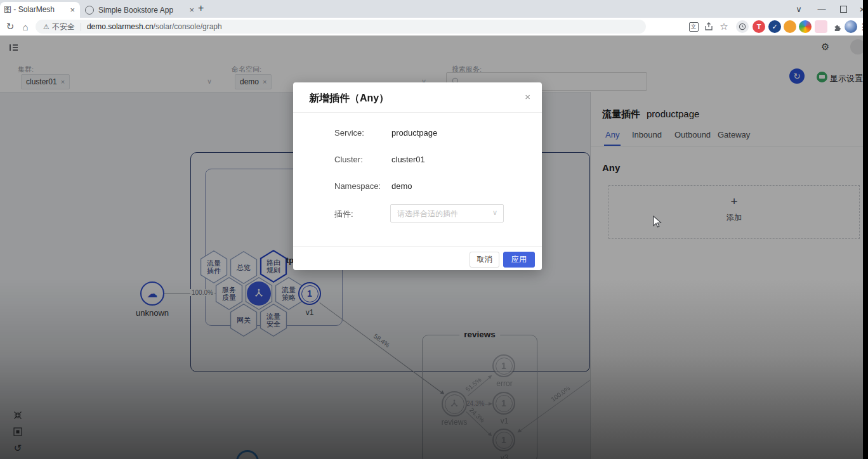  What do you see at coordinates (434, 9) in the screenshot?
I see `browser-tab-strip: 图 - SolarMesh × Simple Bookstore App × +…` at bounding box center [434, 9].